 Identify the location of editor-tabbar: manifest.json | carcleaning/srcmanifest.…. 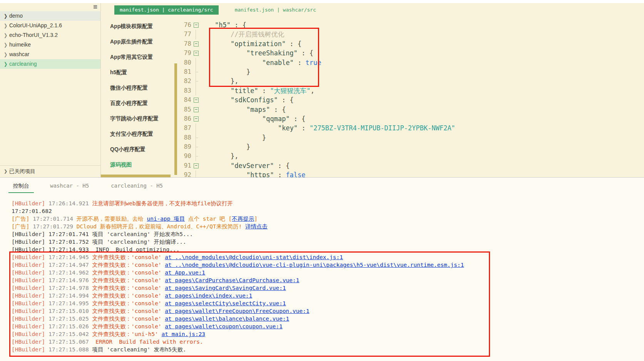
(373, 9).